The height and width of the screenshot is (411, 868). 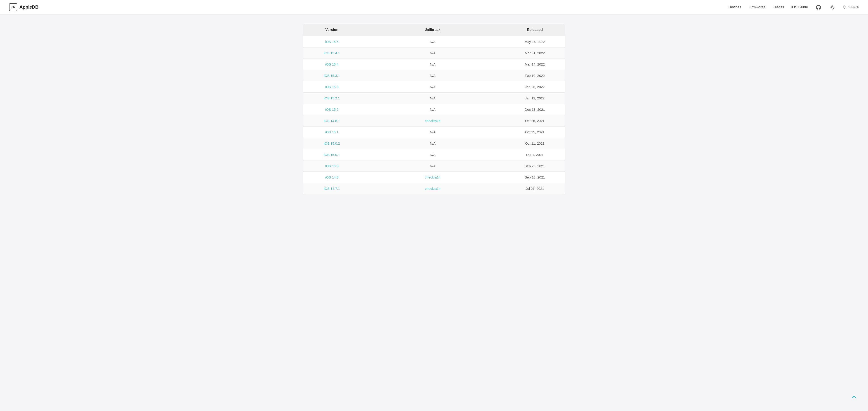 What do you see at coordinates (735, 7) in the screenshot?
I see `nav-link-devices: Devices` at bounding box center [735, 7].